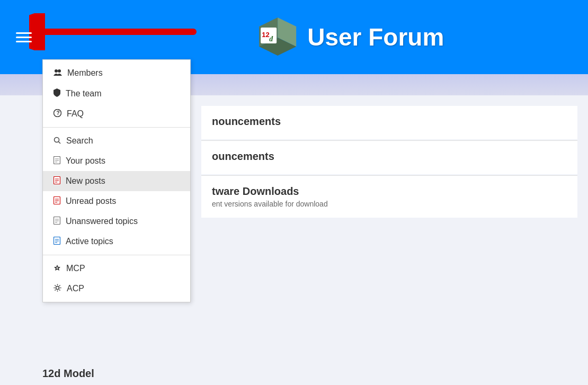  I want to click on members-icon, so click(58, 73).